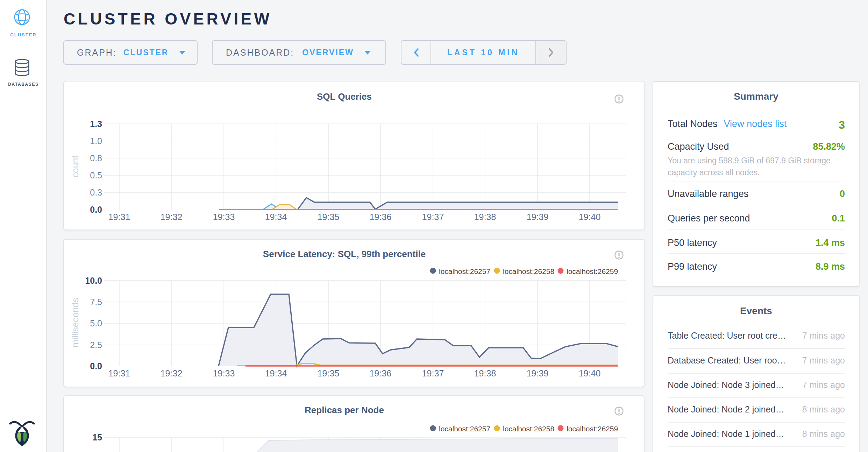  Describe the element at coordinates (96, 345) in the screenshot. I see `svg-text: 2.5` at that location.